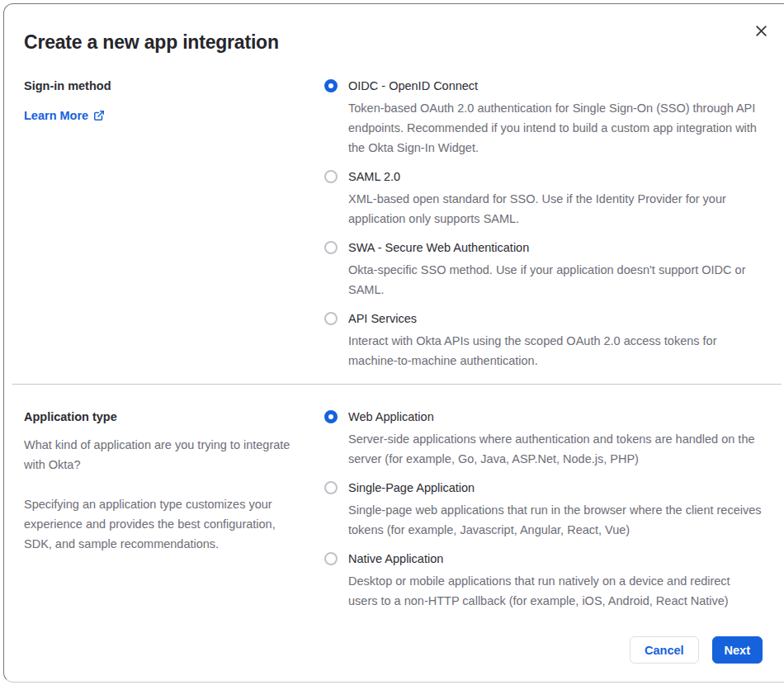 The width and height of the screenshot is (784, 685). Describe the element at coordinates (552, 579) in the screenshot. I see `application-type-option: Native Application Desktop or mobile app…` at that location.